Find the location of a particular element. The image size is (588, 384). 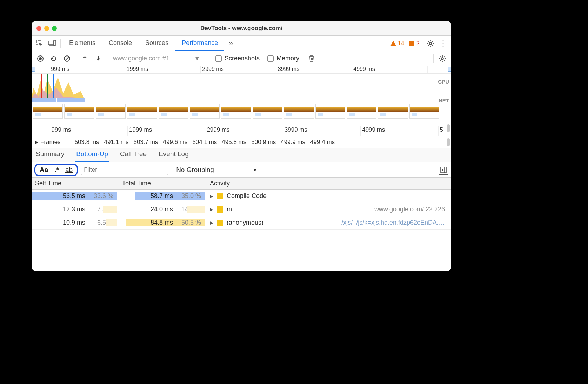

device-toolbar-icon is located at coordinates (52, 44).